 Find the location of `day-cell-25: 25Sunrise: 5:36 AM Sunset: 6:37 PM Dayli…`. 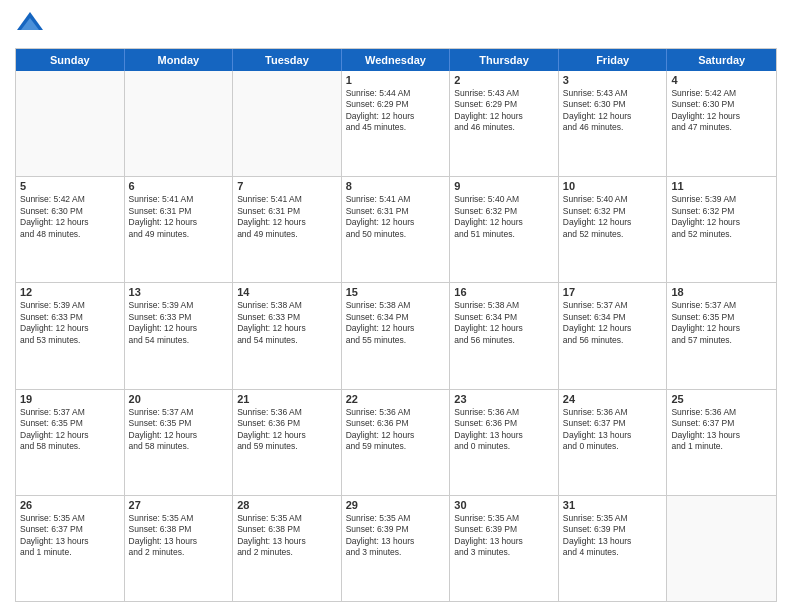

day-cell-25: 25Sunrise: 5:36 AM Sunset: 6:37 PM Dayli… is located at coordinates (722, 442).